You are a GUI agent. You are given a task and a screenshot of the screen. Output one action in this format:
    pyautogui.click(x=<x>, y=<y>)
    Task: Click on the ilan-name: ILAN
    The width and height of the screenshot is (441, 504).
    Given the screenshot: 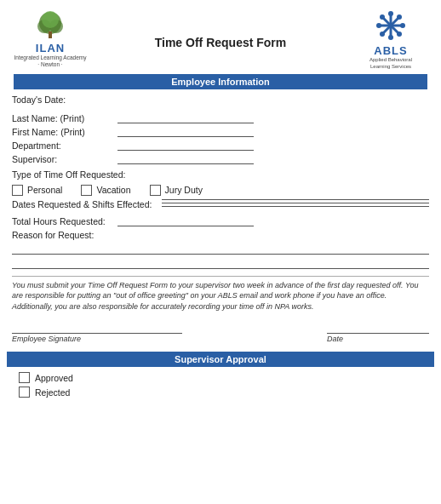 What is the action you would take?
    pyautogui.click(x=50, y=48)
    